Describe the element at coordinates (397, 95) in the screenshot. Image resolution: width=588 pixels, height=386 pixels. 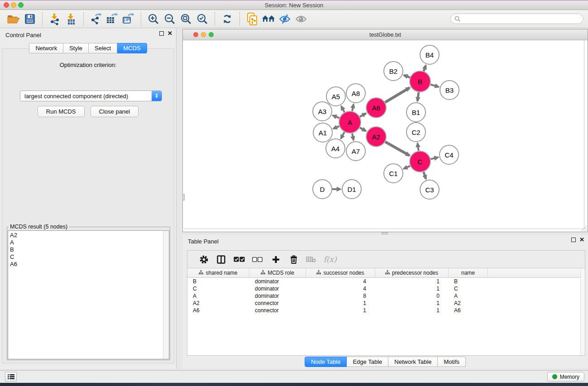
I see `graph-edge-A6-B` at that location.